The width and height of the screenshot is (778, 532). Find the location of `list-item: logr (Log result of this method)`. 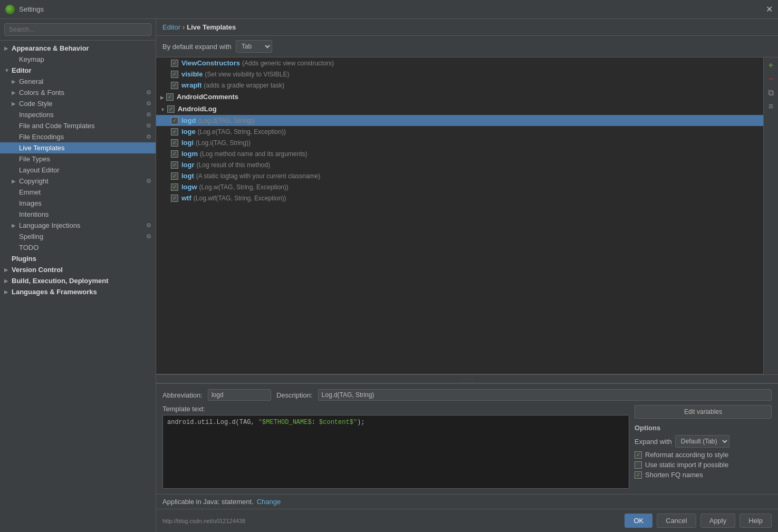

list-item: logr (Log result of this method) is located at coordinates (460, 165).